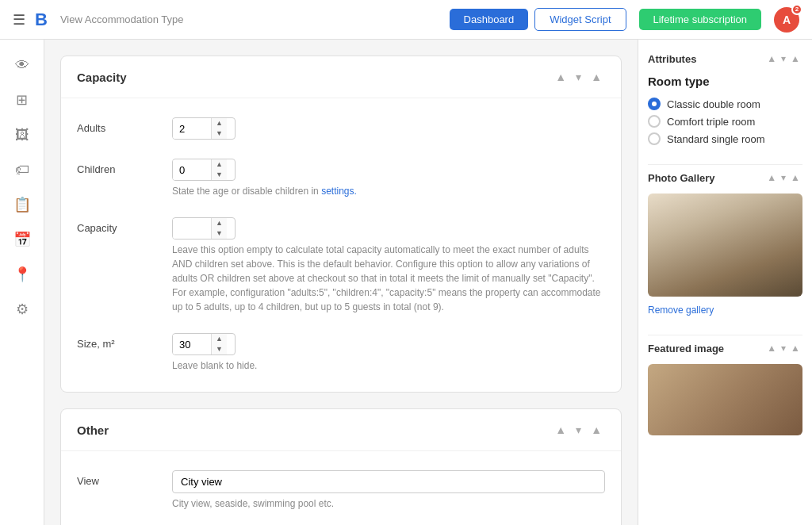 The width and height of the screenshot is (812, 525). Describe the element at coordinates (314, 430) in the screenshot. I see `other-section-title: Other` at that location.